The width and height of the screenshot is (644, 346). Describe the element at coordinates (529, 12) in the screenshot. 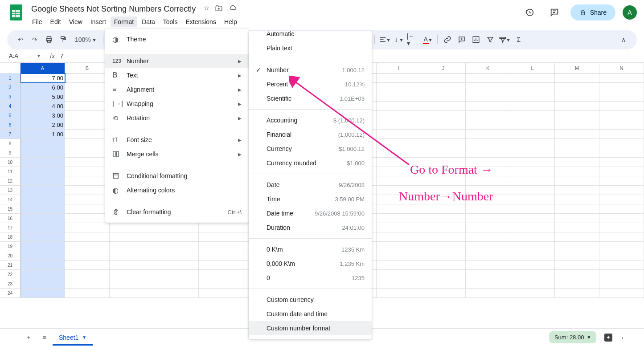

I see `history-icon` at that location.